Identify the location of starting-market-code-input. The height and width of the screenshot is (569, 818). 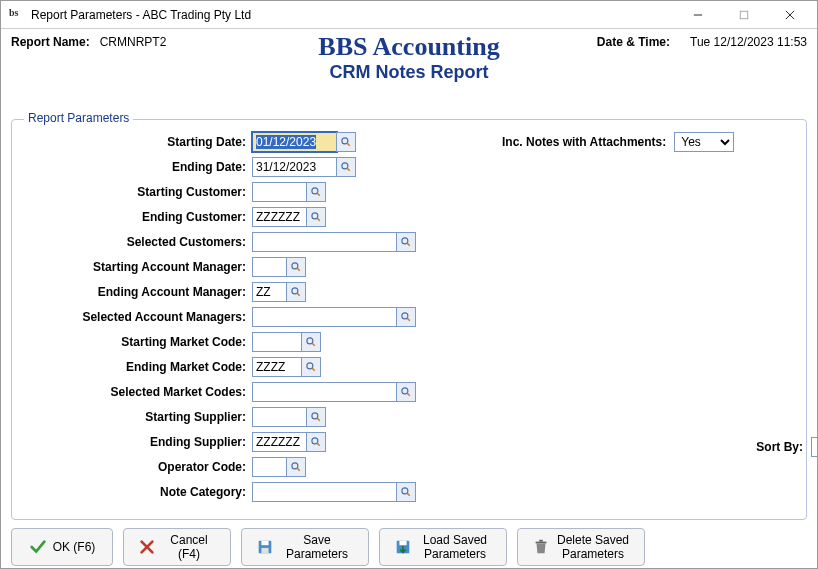
(277, 342).